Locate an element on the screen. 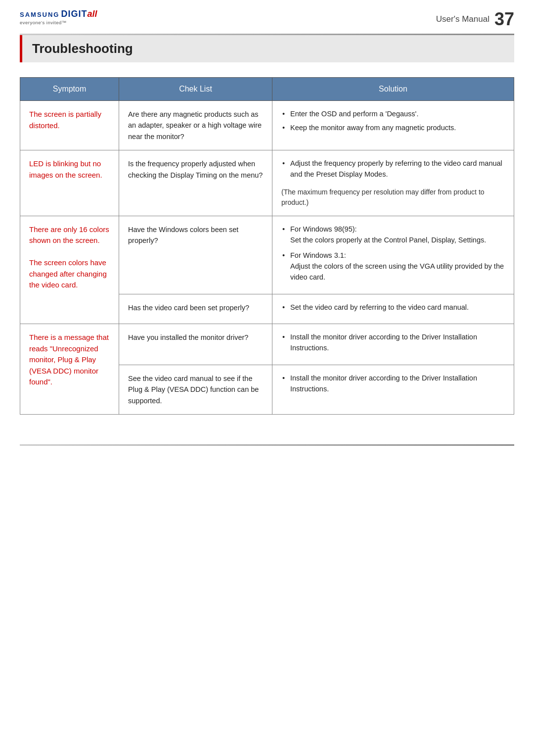  checklist-cell: Is the frequency properly adjusted when … is located at coordinates (196, 183).